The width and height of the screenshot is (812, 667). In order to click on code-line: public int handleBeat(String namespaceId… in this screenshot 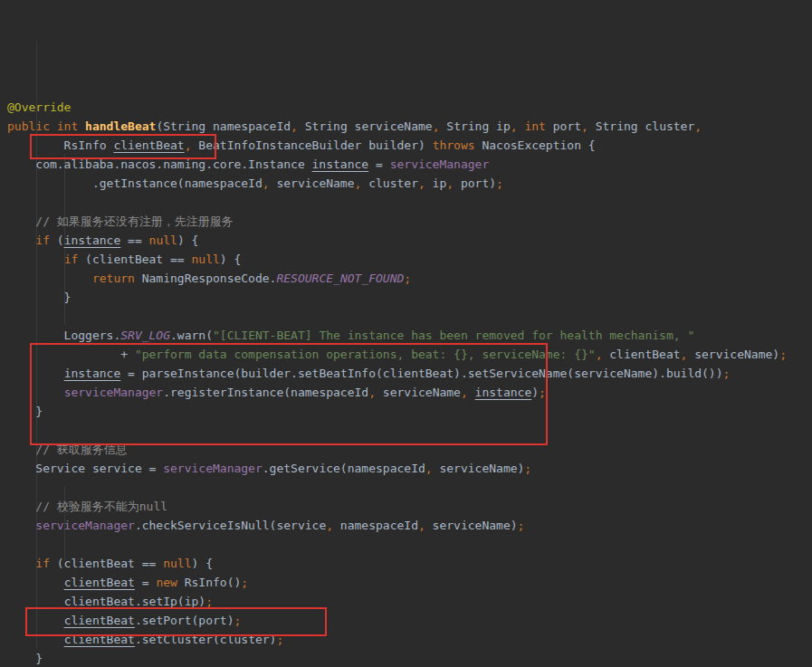, I will do `click(406, 127)`.